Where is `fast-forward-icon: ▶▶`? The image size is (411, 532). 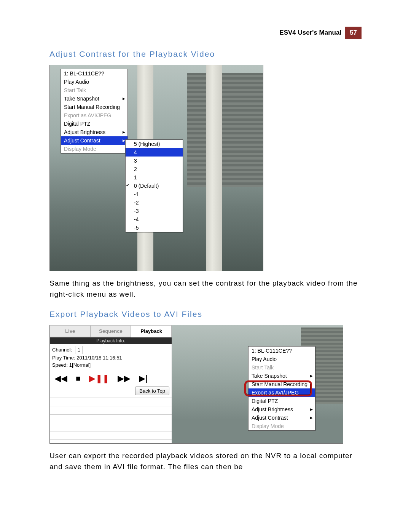
fast-forward-icon: ▶▶ is located at coordinates (124, 379).